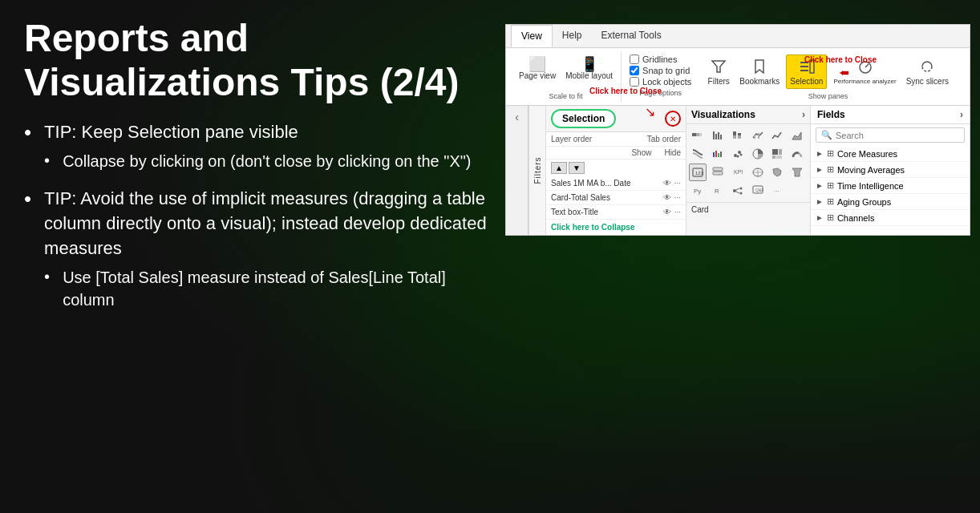 Image resolution: width=980 pixels, height=513 pixels. What do you see at coordinates (897, 135) in the screenshot?
I see `fields-search-input` at bounding box center [897, 135].